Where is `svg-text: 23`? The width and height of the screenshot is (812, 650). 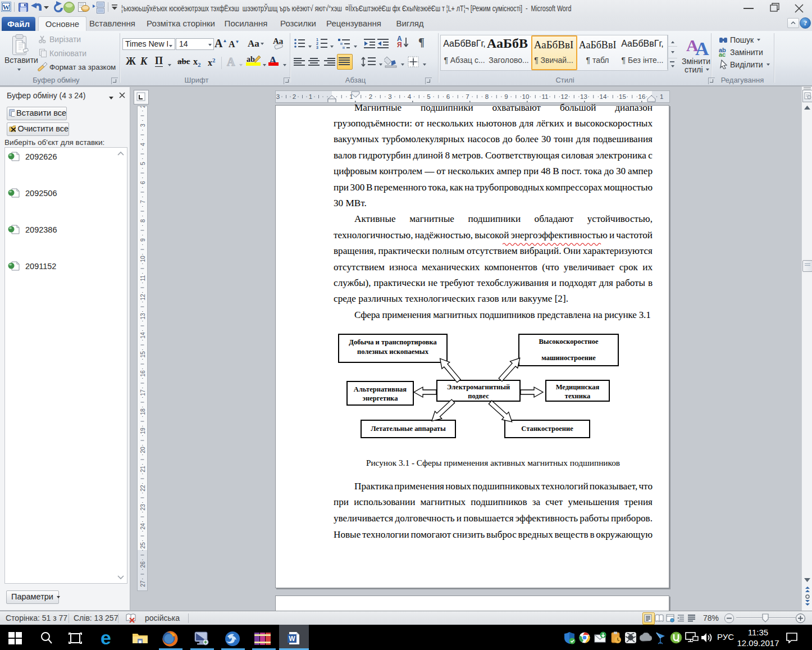 svg-text: 23 is located at coordinates (143, 507).